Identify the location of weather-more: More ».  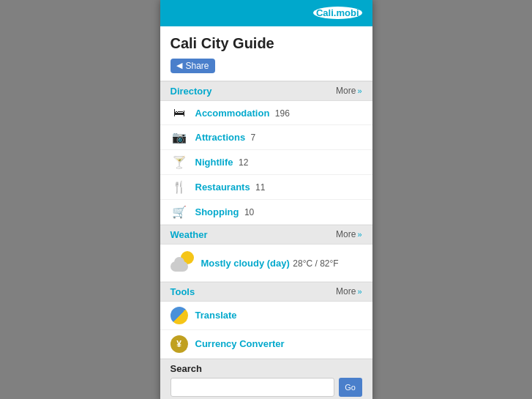
(348, 234).